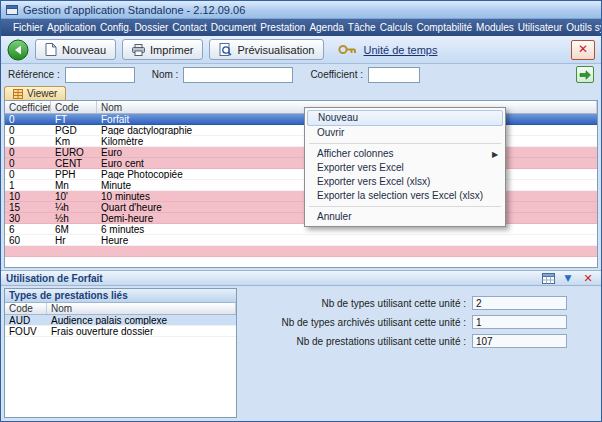  Describe the element at coordinates (100, 75) in the screenshot. I see `reference-input` at that location.